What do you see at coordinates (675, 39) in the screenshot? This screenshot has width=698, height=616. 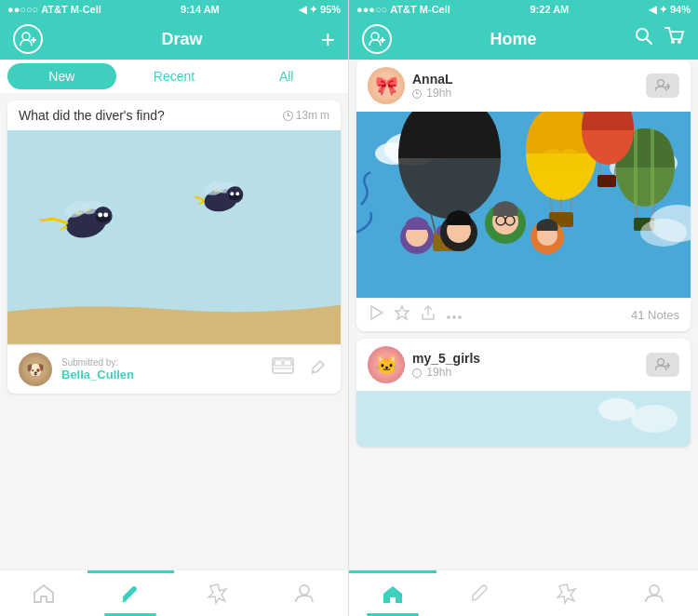 I see `shopping-cart-icon` at bounding box center [675, 39].